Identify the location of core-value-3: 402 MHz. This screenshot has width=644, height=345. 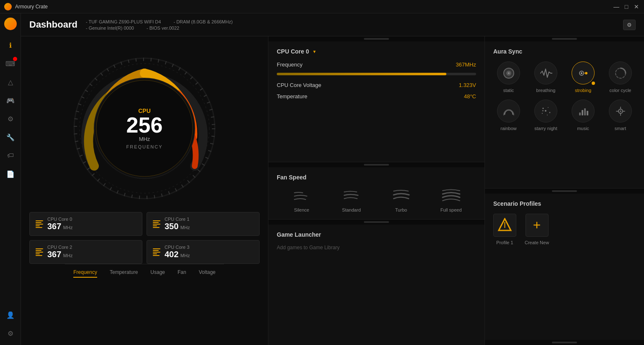
(209, 254).